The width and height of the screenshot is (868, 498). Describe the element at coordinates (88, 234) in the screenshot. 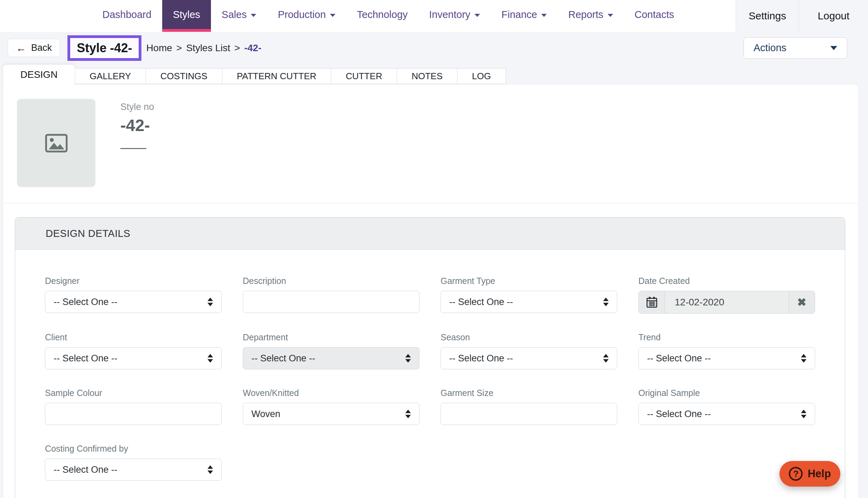

I see `design-details-title: DESIGN DETAILS` at that location.